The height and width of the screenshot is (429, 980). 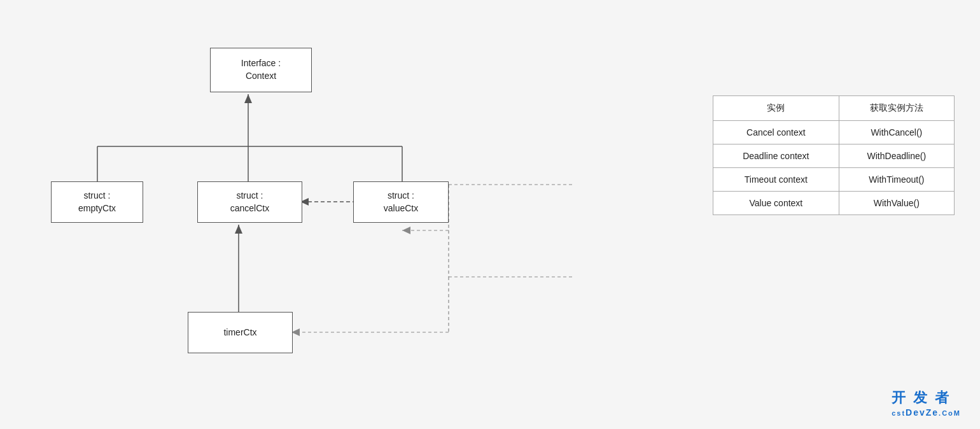 What do you see at coordinates (834, 155) in the screenshot?
I see `context-table: 实例 获取实例方法 Cancel contextWithCancel()Dead…` at bounding box center [834, 155].